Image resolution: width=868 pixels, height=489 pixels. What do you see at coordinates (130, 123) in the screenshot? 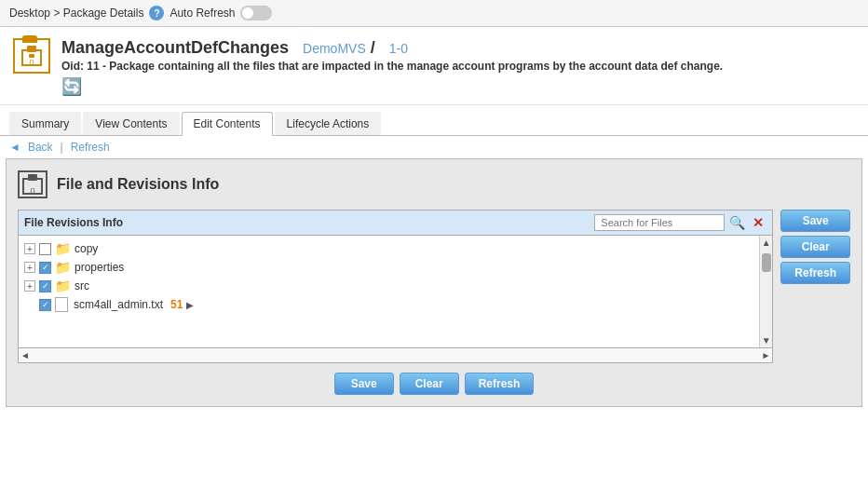
I see `tab-view-contents: View Contents` at bounding box center [130, 123].